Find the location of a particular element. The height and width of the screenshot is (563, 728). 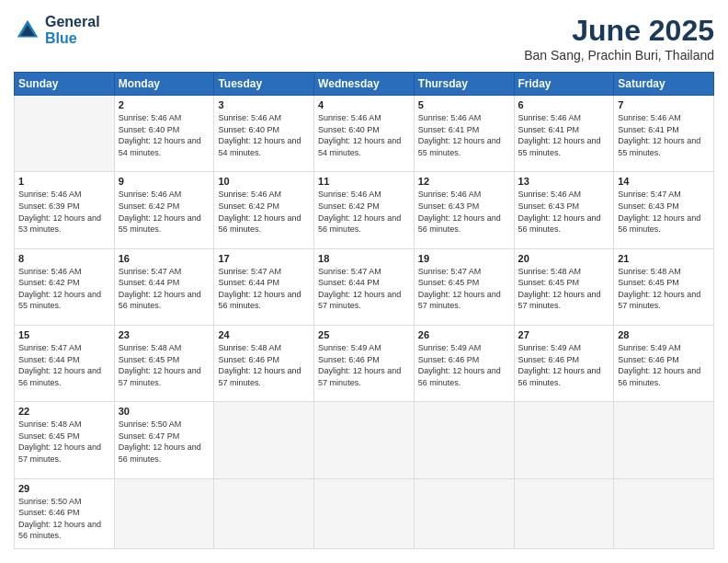

col-tuesday: Tuesday is located at coordinates (265, 85).